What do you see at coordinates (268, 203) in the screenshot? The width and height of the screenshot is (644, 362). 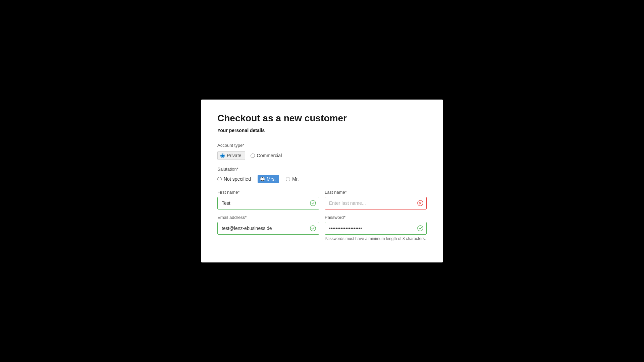 I see `first-name-input` at bounding box center [268, 203].